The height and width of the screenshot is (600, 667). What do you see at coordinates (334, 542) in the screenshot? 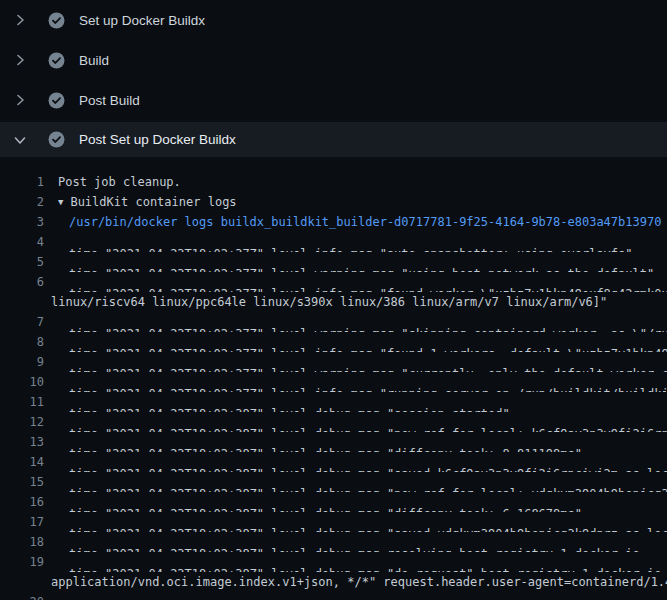
I see `log-line: 18 time="2021-04-23T18:02:38Z" level=deb…` at bounding box center [334, 542].